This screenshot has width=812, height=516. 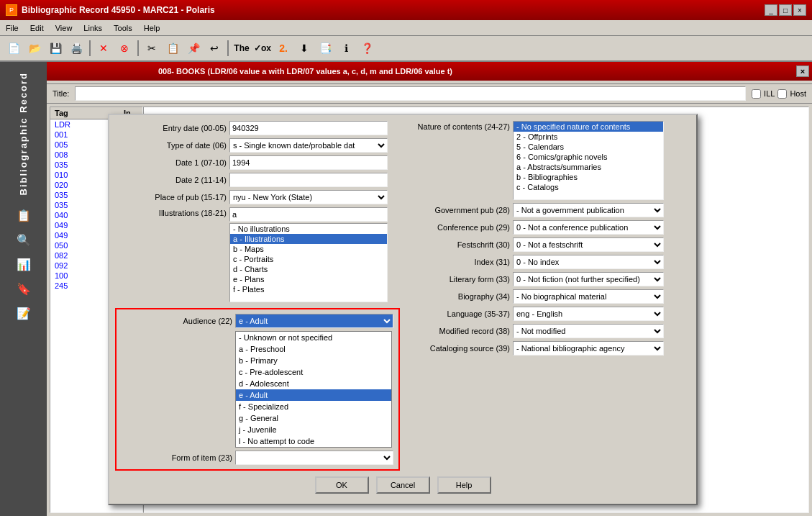 I want to click on duplicate-button: 📑, so click(x=325, y=48).